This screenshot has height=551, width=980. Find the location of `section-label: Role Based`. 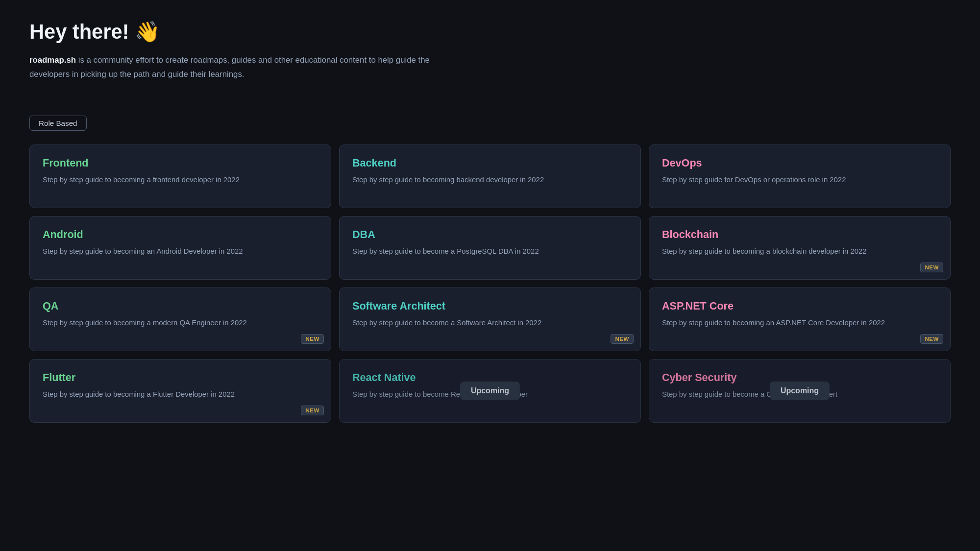

section-label: Role Based is located at coordinates (58, 123).